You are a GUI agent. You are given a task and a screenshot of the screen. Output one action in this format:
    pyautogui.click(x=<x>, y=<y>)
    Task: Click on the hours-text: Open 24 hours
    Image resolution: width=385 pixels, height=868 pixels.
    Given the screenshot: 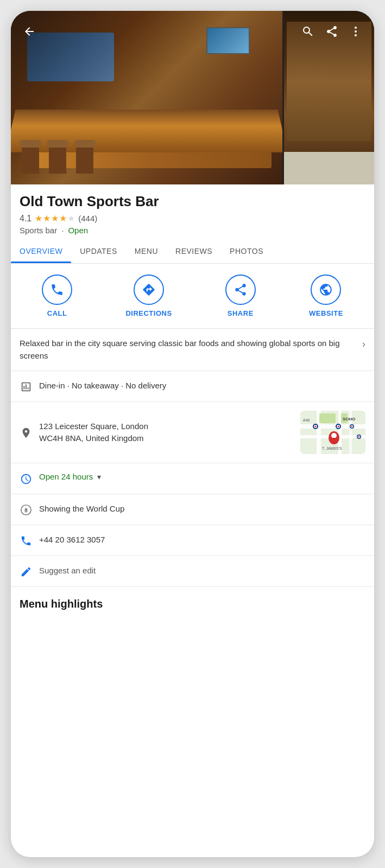 What is the action you would take?
    pyautogui.click(x=66, y=476)
    